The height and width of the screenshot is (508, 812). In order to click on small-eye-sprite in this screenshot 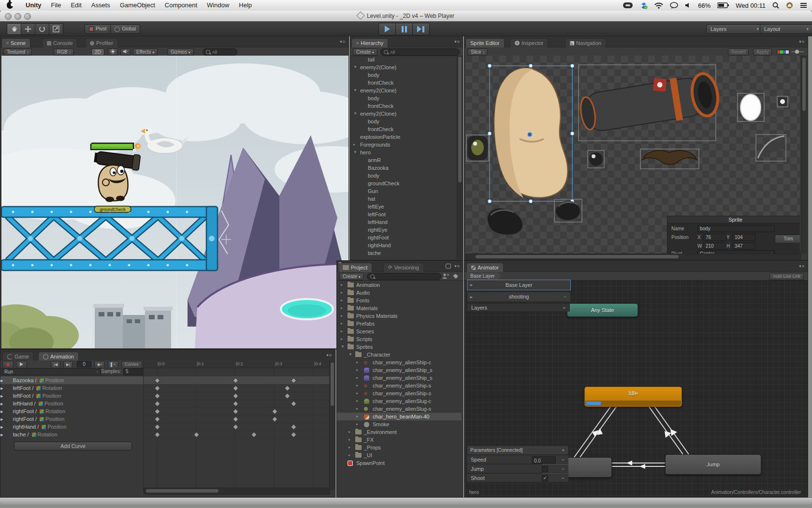, I will do `click(596, 159)`.